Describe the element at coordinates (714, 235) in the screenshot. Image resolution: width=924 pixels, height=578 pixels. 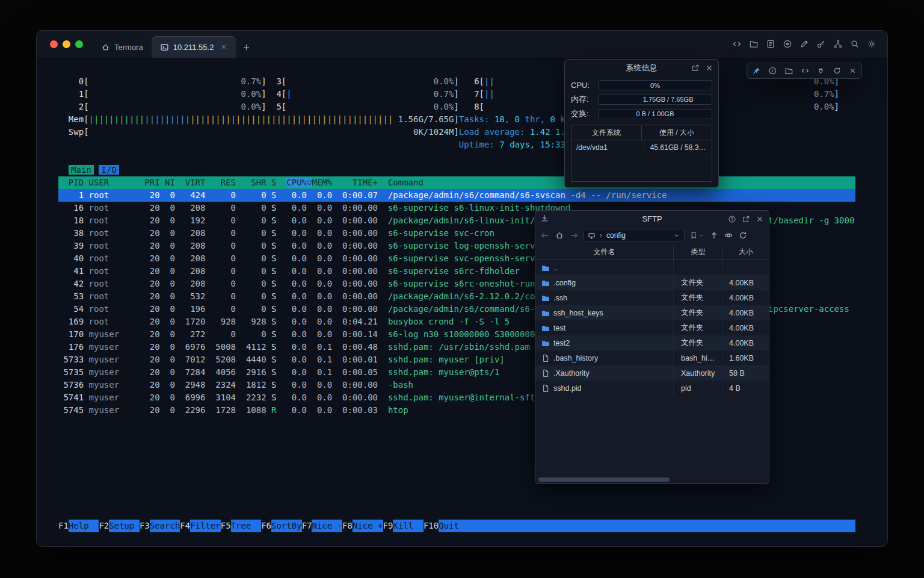
I see `parent-directory-icon` at that location.